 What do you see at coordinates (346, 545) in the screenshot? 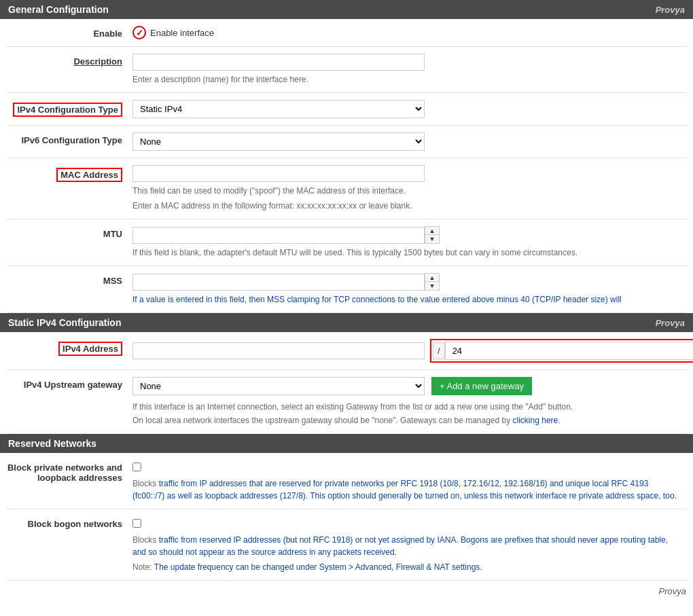
I see `block-bogon-row: Block bogon networks Blocks traffic from…` at bounding box center [346, 545].